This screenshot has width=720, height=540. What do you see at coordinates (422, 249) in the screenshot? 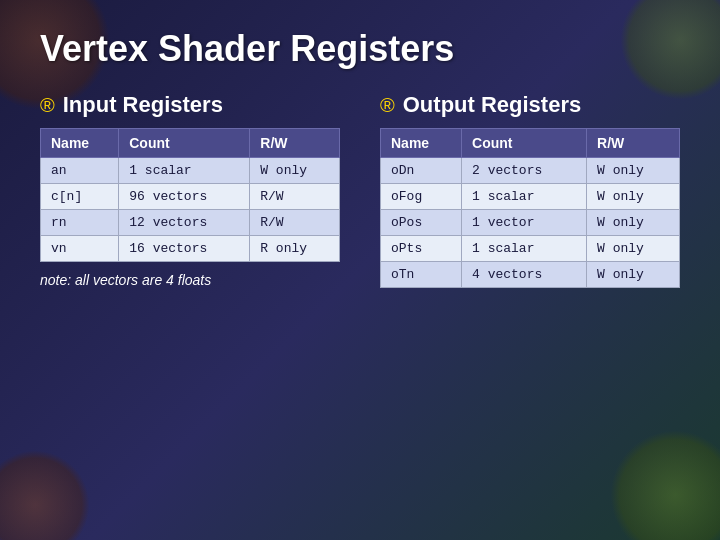
I see `output-cell-name: oPts` at bounding box center [422, 249].